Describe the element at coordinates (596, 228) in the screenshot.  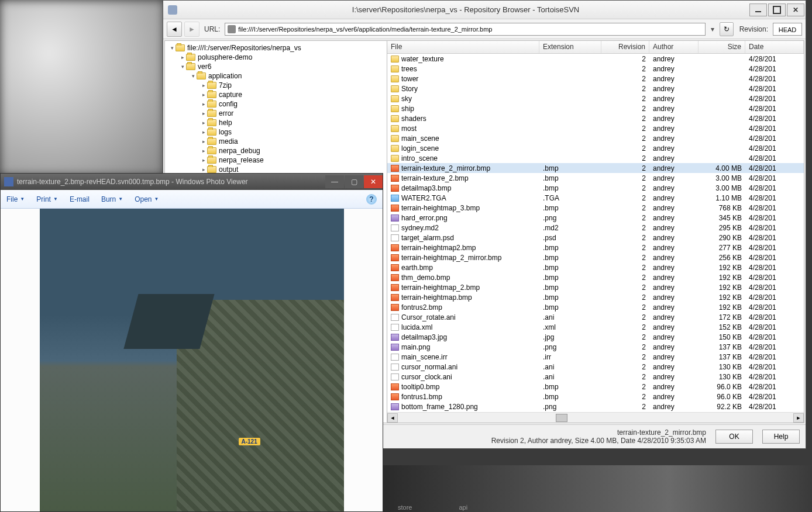
I see `file-row: sydney.md2.md22andrey295 KB4/28/201` at that location.